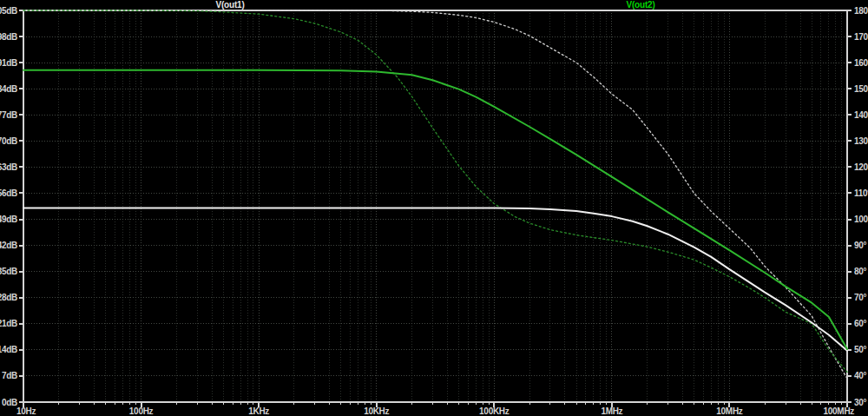 Image resolution: width=868 pixels, height=416 pixels. I want to click on x-tick-label: 10KHz, so click(377, 412).